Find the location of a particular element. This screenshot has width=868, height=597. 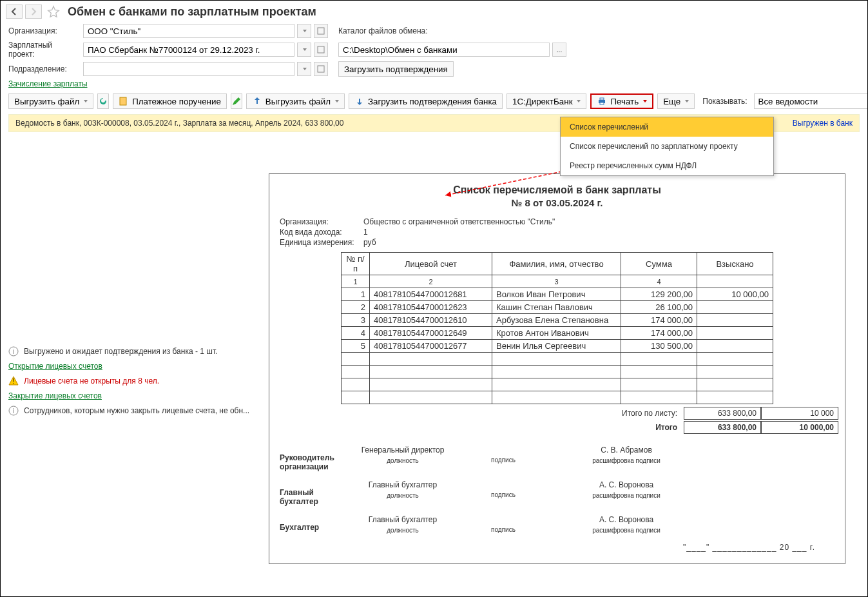

report-table: № п/п Лицевой счет Фамилия, имя, отчеств… is located at coordinates (557, 328).